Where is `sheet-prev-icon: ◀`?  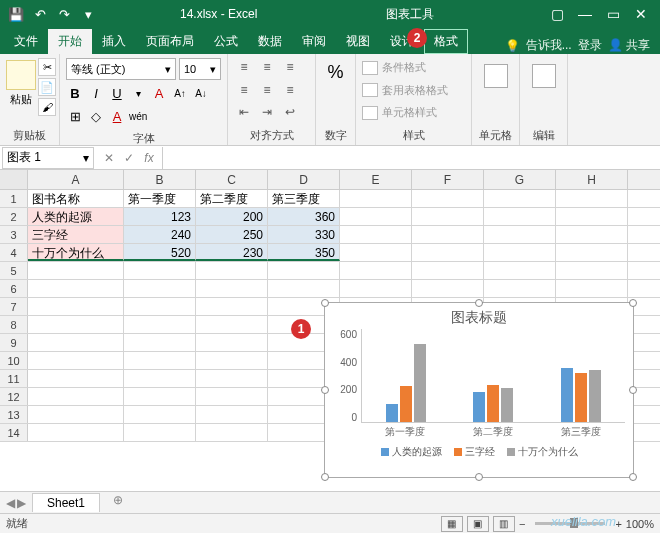 sheet-prev-icon: ◀ is located at coordinates (10, 503).